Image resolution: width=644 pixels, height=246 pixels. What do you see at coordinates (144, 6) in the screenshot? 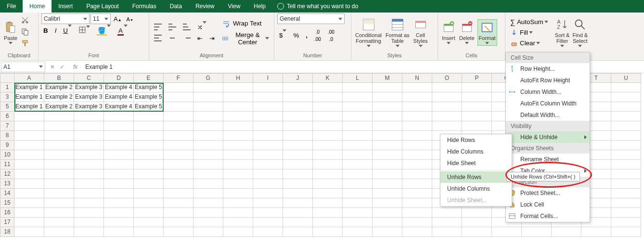
I see `tab-formulas: Formulas` at bounding box center [144, 6].